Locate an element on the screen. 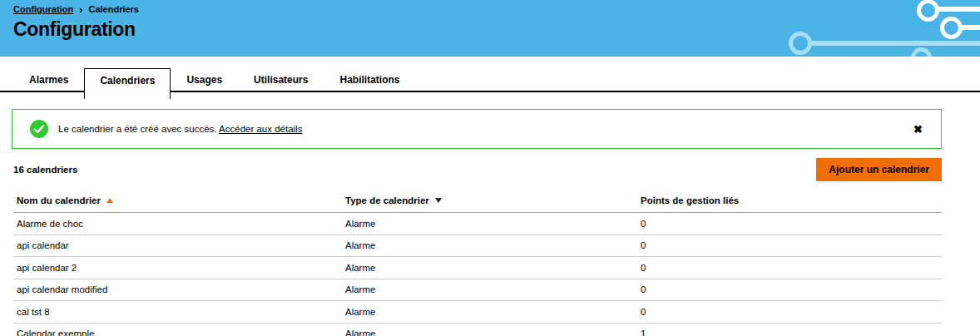  page-title: Configuration is located at coordinates (75, 30).